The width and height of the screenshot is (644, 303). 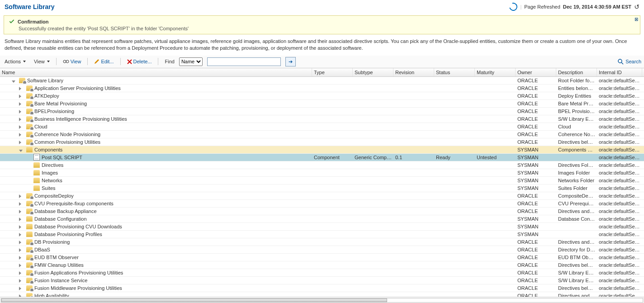 What do you see at coordinates (244, 62) in the screenshot?
I see `find-input` at bounding box center [244, 62].